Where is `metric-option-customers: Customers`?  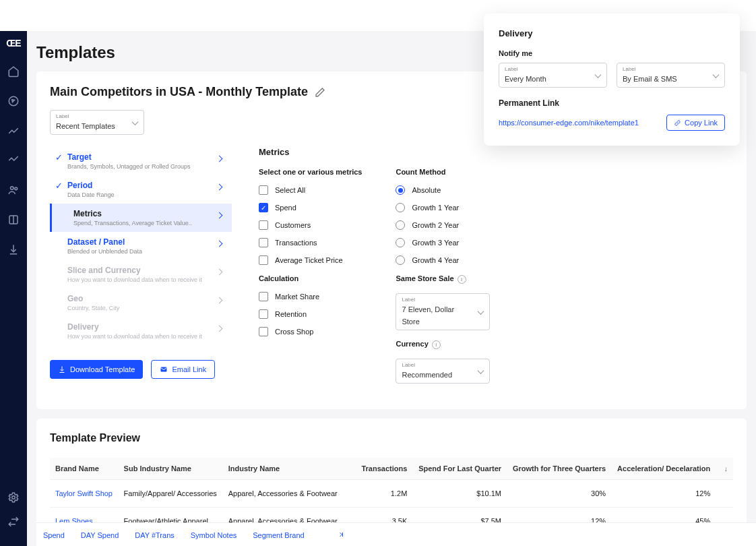
metric-option-customers: Customers is located at coordinates (310, 225).